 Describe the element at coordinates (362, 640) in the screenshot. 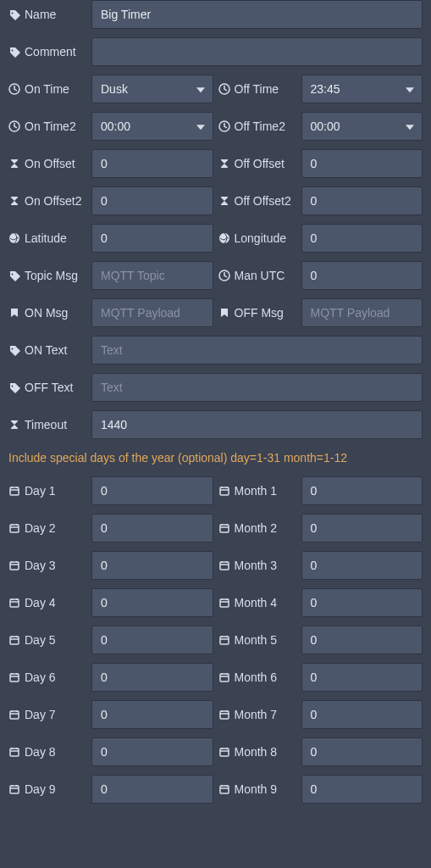

I see `month5-input` at that location.